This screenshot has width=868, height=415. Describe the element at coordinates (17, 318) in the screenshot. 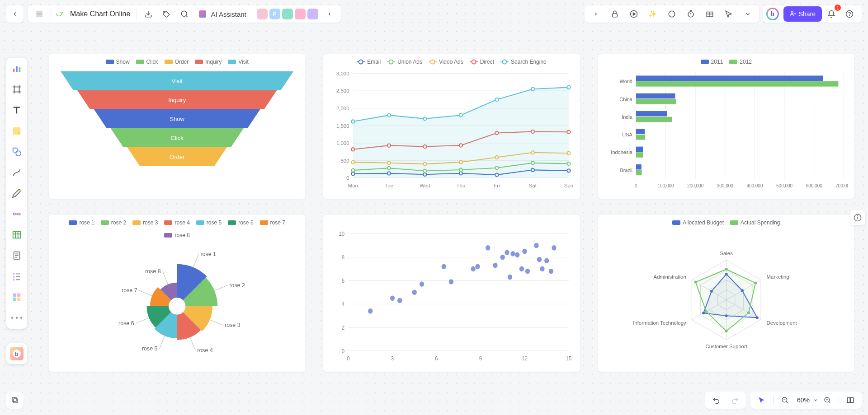

I see `more-tools: • • •` at that location.